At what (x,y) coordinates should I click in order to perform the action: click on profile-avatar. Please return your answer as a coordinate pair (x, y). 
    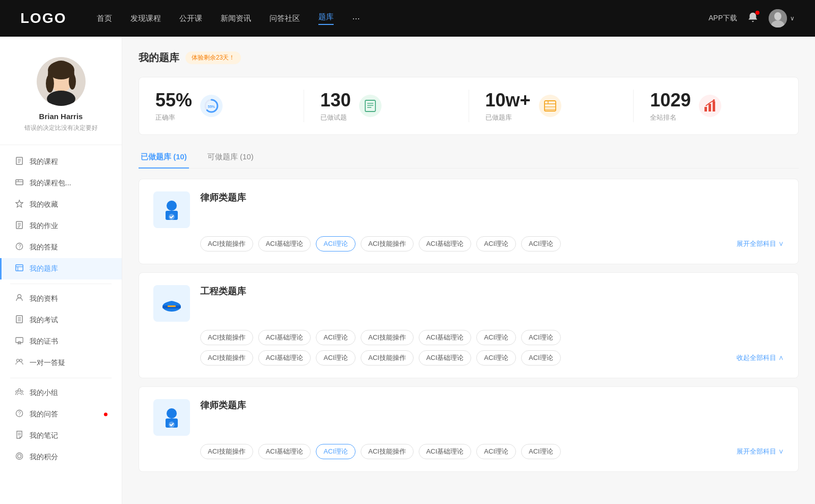
    Looking at the image, I should click on (61, 81).